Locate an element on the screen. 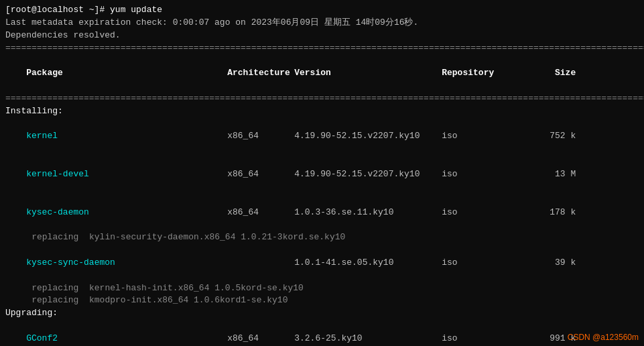  table-row: kysec-daemonx86_641.0.3-36.se.11.ky10iso… is located at coordinates (322, 213).